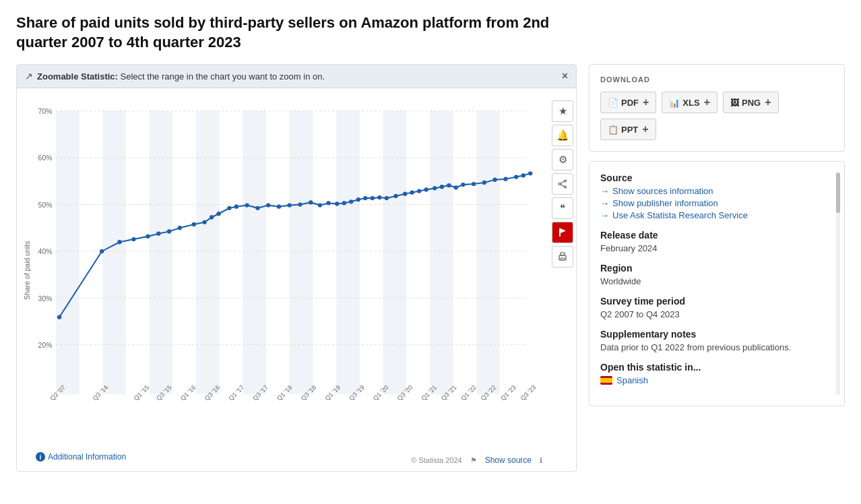  Describe the element at coordinates (717, 275) in the screenshot. I see `region-section: Region Worldwide` at that location.